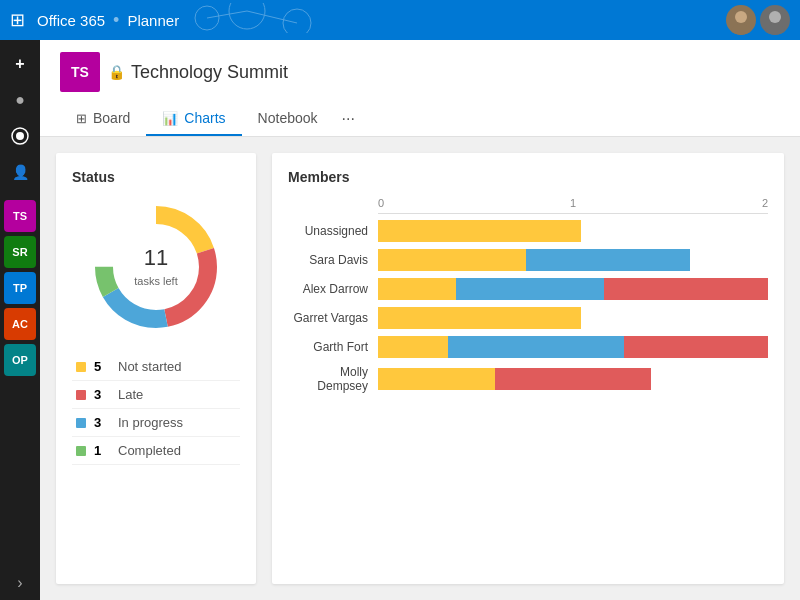  What do you see at coordinates (194, 119) in the screenshot?
I see `tab-charts: 📊 Charts` at bounding box center [194, 119].